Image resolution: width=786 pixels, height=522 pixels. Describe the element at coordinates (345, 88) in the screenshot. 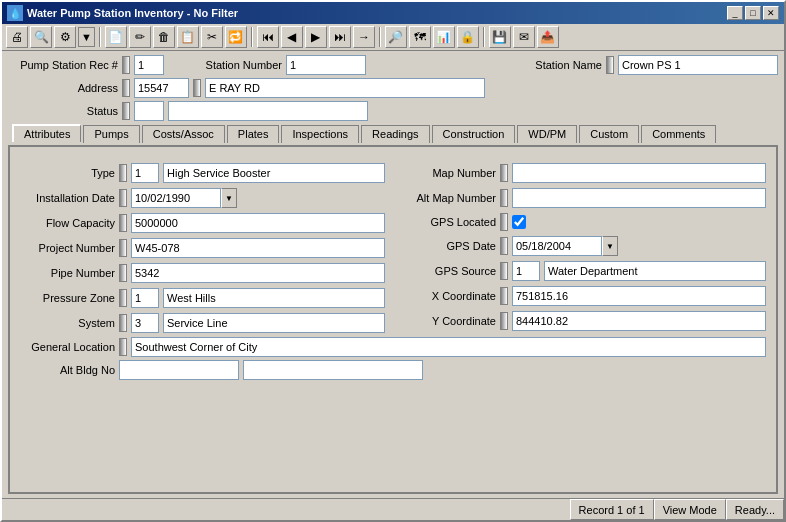

I see `address-street-field` at that location.